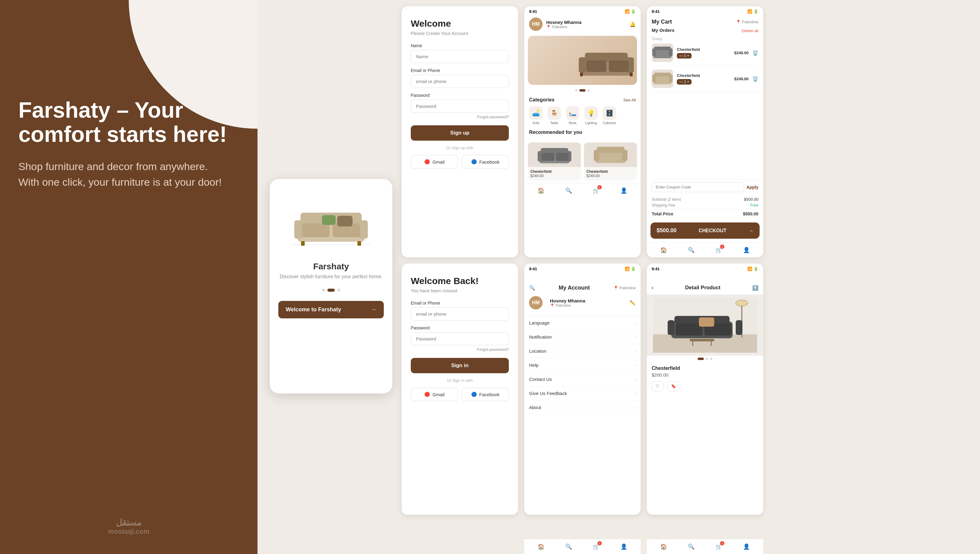 This screenshot has width=980, height=554. I want to click on signin-forgot-link: Forgot password?, so click(460, 349).